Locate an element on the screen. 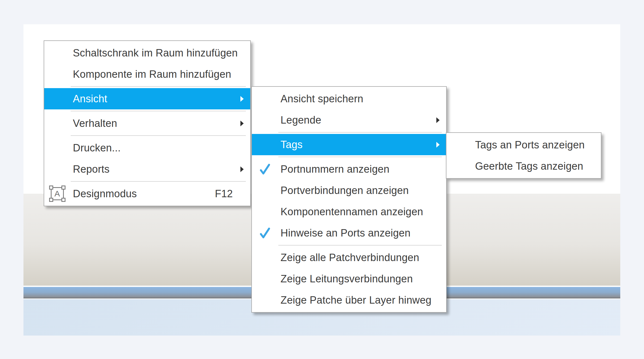  menu-item-geerbte-tags: Geerbte Tags anzeigen is located at coordinates (524, 166).